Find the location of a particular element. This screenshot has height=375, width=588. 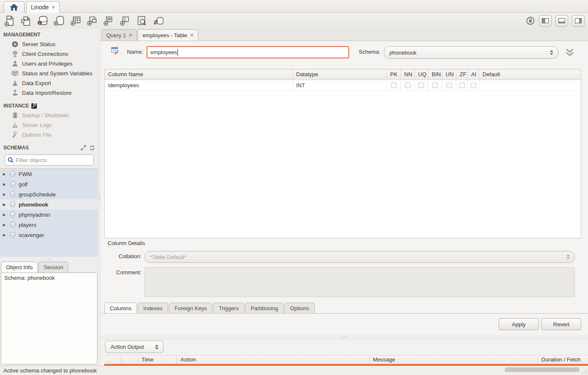

output-header: Message is located at coordinates (454, 360).